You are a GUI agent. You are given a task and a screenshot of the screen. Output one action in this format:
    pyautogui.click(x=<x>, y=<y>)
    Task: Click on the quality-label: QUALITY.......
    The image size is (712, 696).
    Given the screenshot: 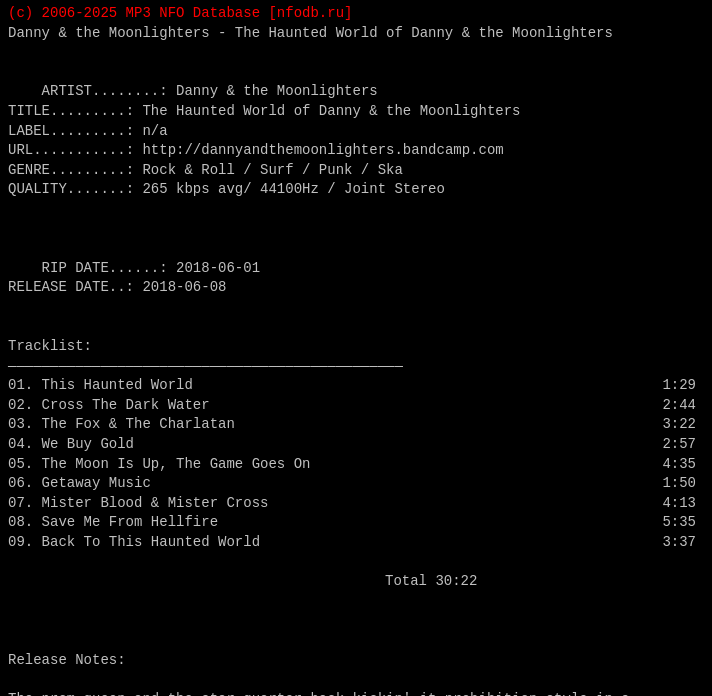 What is the action you would take?
    pyautogui.click(x=67, y=189)
    